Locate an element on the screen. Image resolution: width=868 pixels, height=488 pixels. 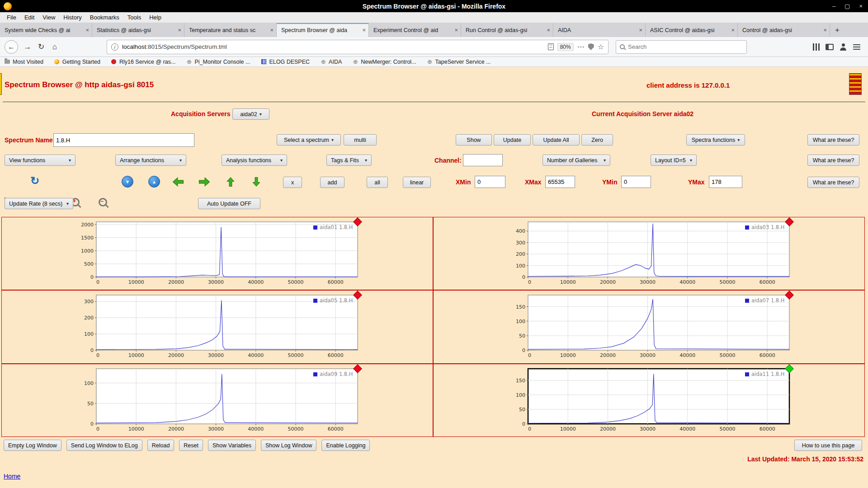
tab: Experiment Control @ aid× is located at coordinates (415, 30).